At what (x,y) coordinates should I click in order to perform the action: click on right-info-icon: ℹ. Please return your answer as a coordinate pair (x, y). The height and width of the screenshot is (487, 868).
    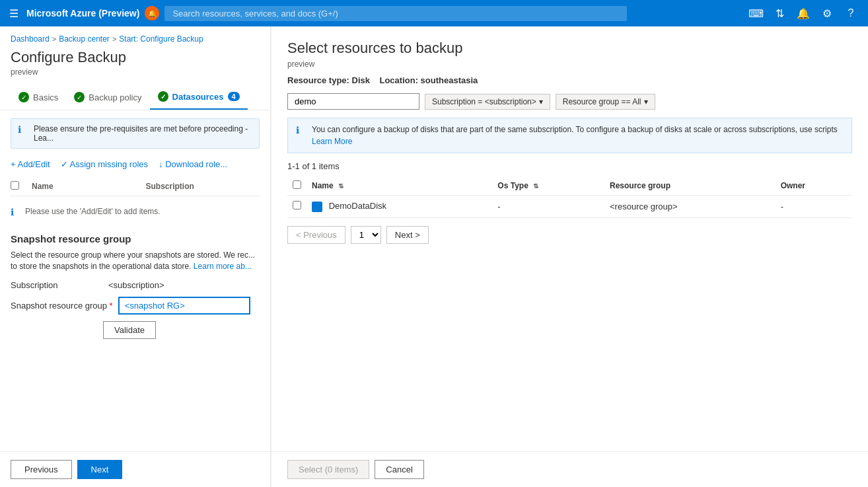
    Looking at the image, I should click on (301, 131).